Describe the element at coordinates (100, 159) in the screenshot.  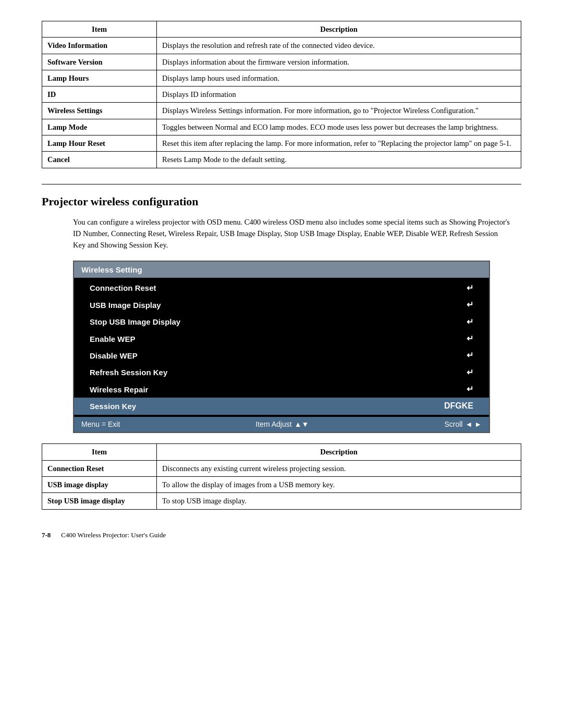
I see `table-cell-item: Cancel` at that location.